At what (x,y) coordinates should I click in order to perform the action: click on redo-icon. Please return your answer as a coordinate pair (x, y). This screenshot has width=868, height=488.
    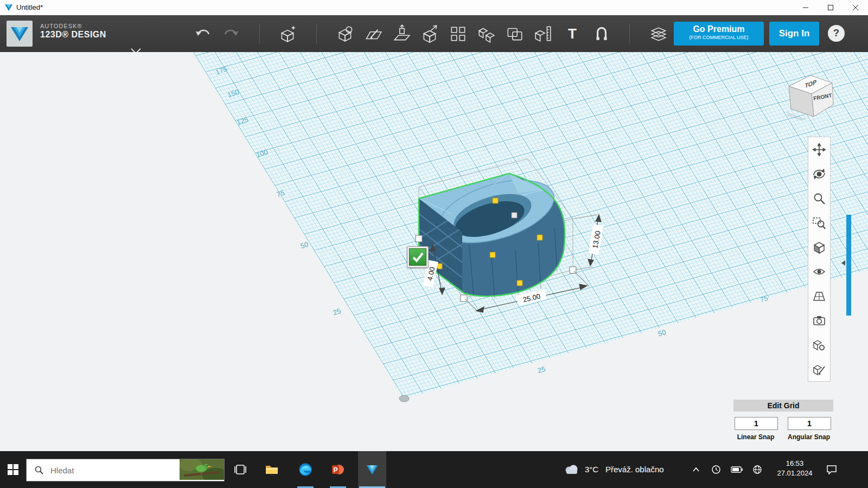
    Looking at the image, I should click on (231, 34).